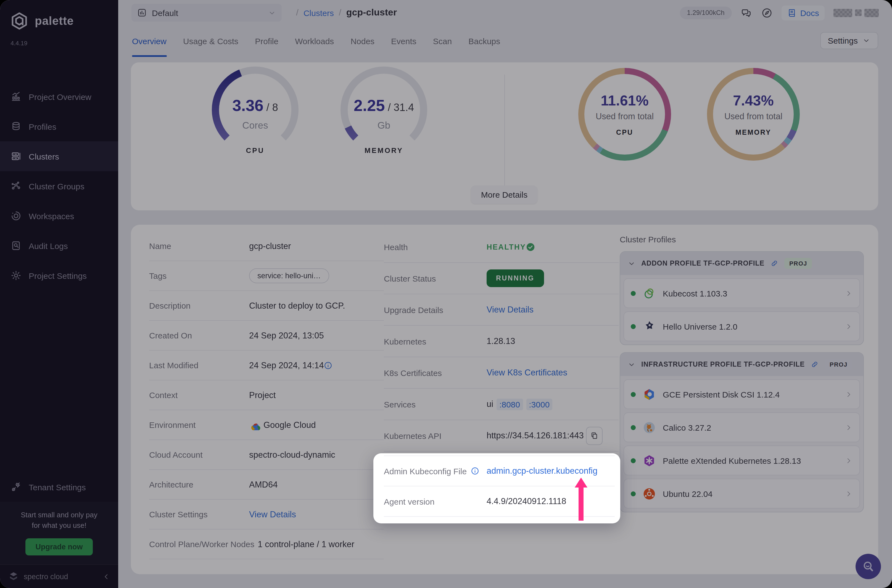 This screenshot has height=588, width=892. I want to click on pxk-logo-icon, so click(649, 460).